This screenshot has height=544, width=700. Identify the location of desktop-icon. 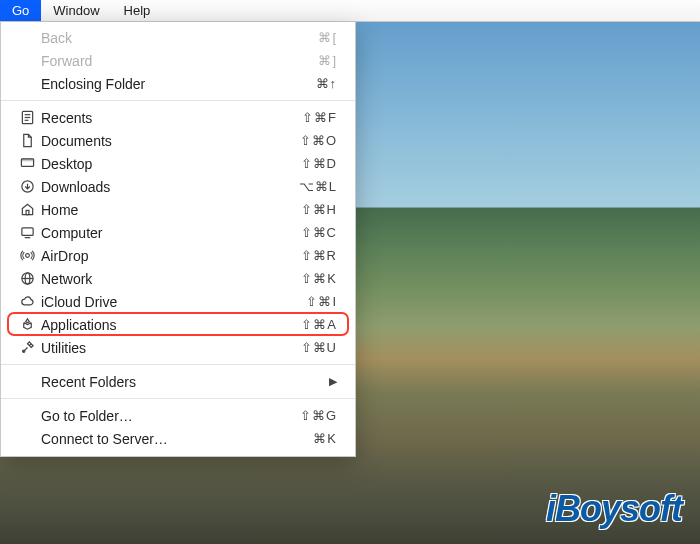
(27, 164).